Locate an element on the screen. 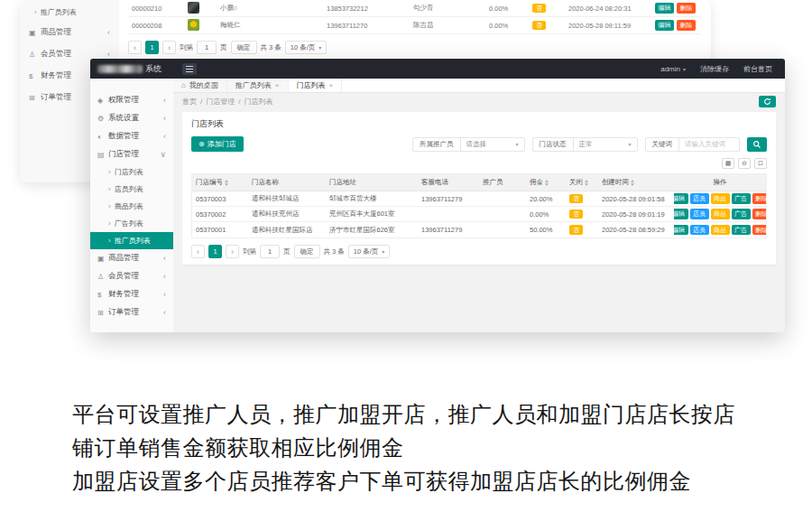  breadcrumb-item: 首页 is located at coordinates (189, 101).